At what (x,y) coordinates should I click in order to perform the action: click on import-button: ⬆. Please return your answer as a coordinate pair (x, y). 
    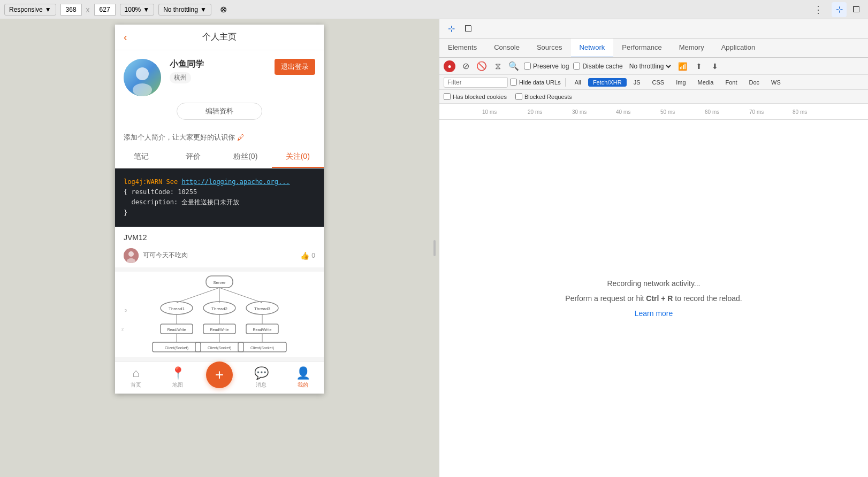
    Looking at the image, I should click on (699, 66).